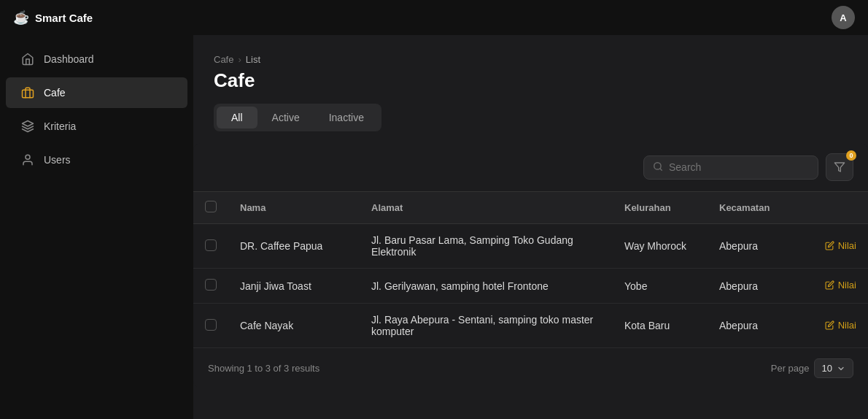 The image size is (868, 419). What do you see at coordinates (791, 368) in the screenshot?
I see `per-page-label: Per page` at bounding box center [791, 368].